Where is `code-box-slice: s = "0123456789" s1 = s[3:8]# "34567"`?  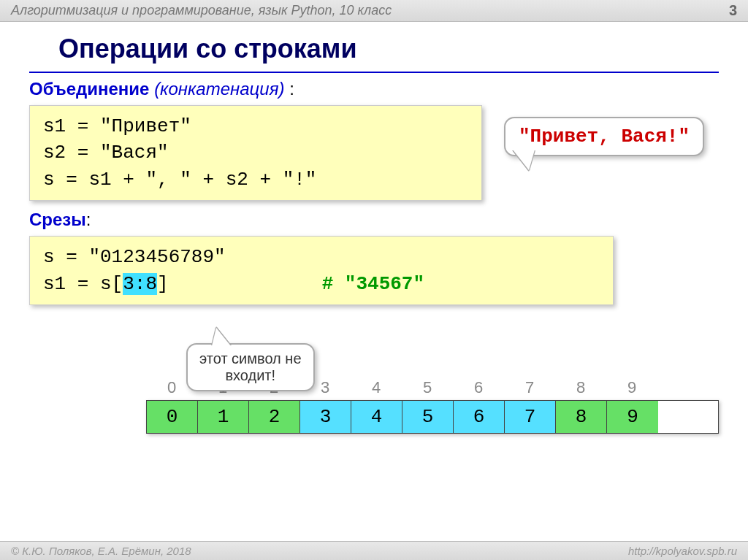
code-box-slice: s = "0123456789" s1 = s[3:8]# "34567" is located at coordinates (321, 270).